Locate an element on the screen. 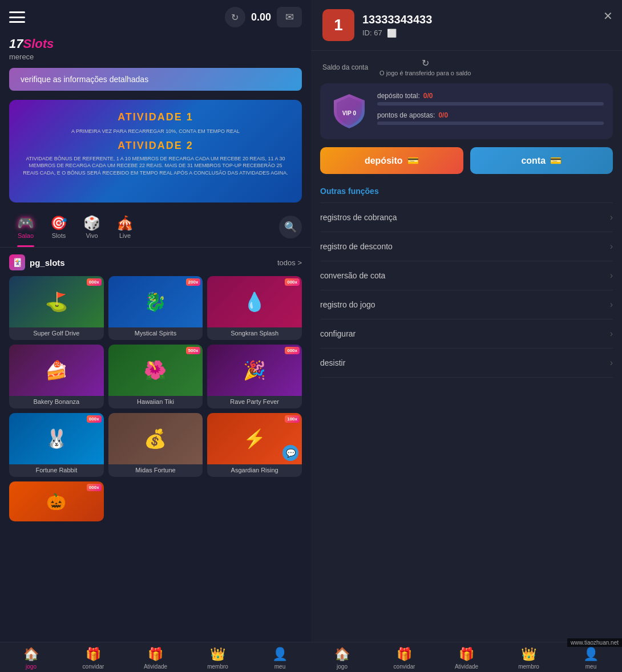 The height and width of the screenshot is (672, 622). apostas-val: 0/0 is located at coordinates (443, 115).